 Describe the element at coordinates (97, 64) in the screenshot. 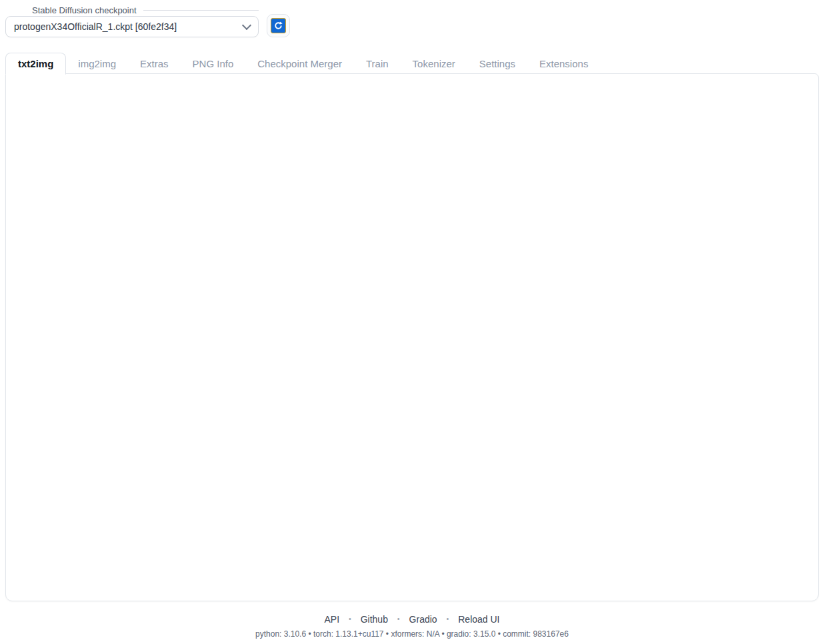

I see `tab-img2img: img2img` at that location.